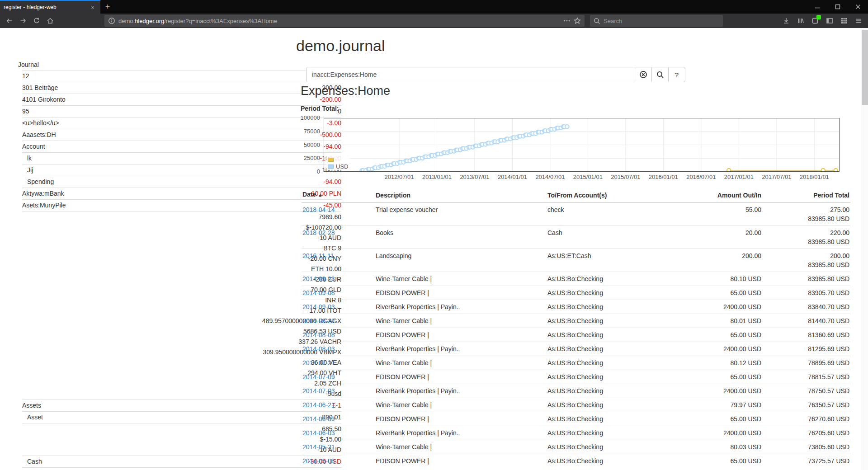  Describe the element at coordinates (800, 21) in the screenshot. I see `library-icon` at that location.